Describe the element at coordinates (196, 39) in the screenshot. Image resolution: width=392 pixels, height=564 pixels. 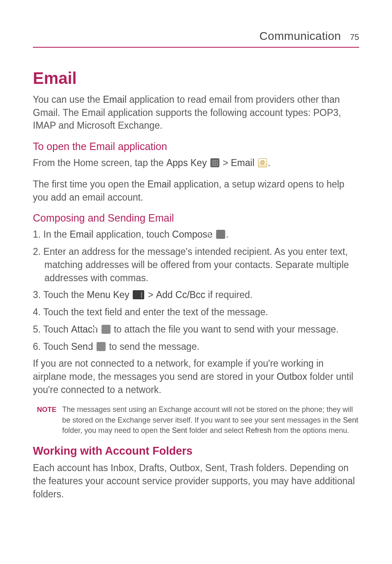
I see `page-header: Communication 75` at that location.